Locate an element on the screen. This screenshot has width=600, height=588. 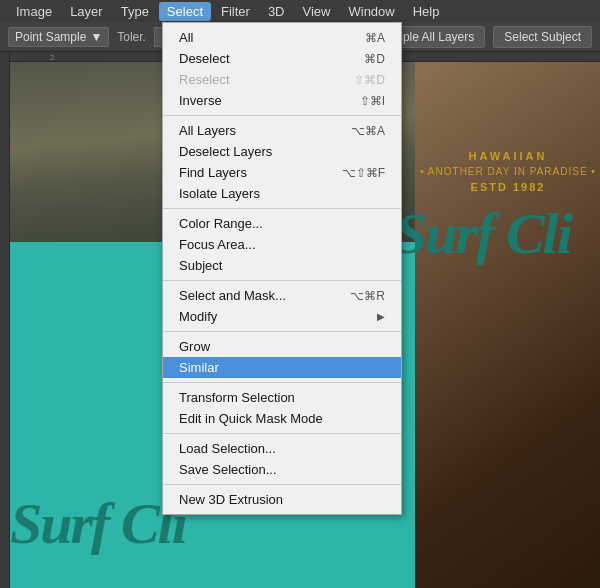
point-sample-label: Point Sample is located at coordinates (50, 37).